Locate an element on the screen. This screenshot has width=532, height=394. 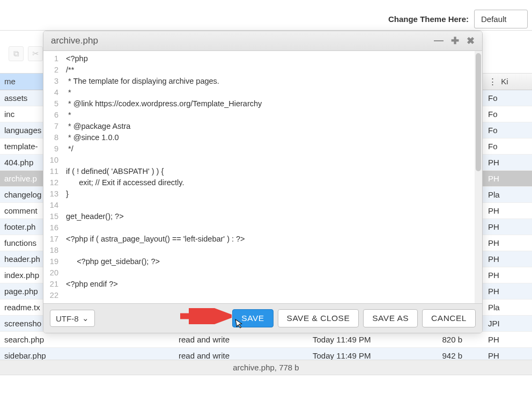
cut-icon: ✂ is located at coordinates (35, 54).